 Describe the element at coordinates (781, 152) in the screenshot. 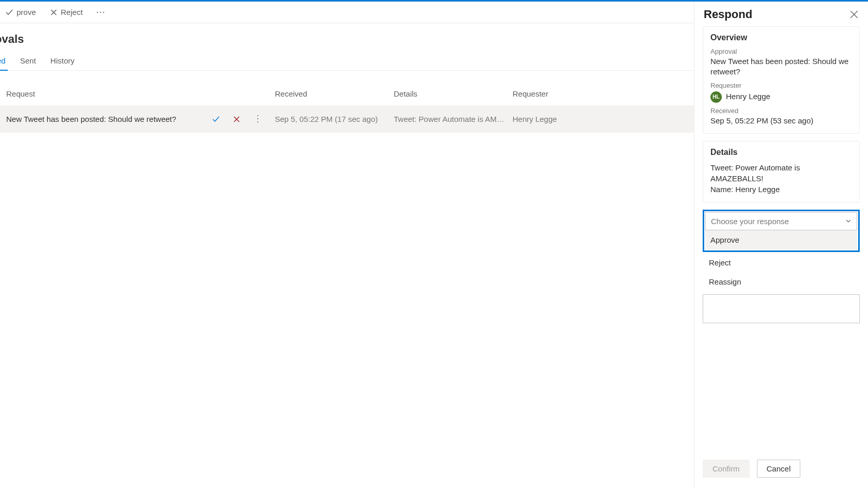

I see `details-heading: Details` at that location.